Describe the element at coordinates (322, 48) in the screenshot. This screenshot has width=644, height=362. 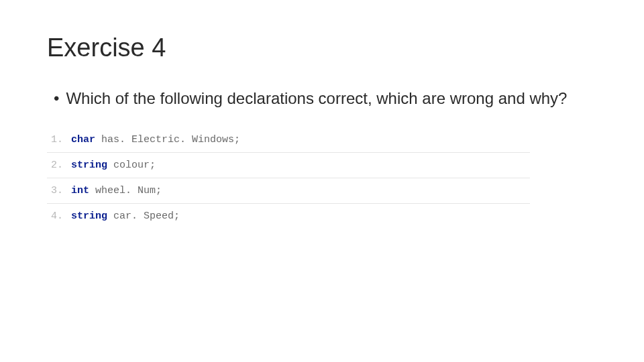
I see `page-title: Exercise 4` at that location.